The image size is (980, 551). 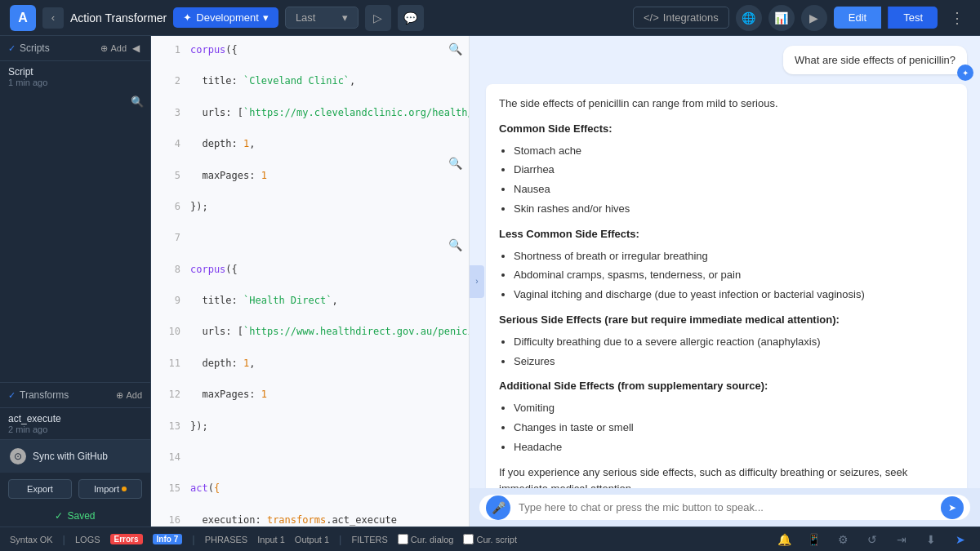 I want to click on code-line: 8corpus({, so click(x=310, y=269).